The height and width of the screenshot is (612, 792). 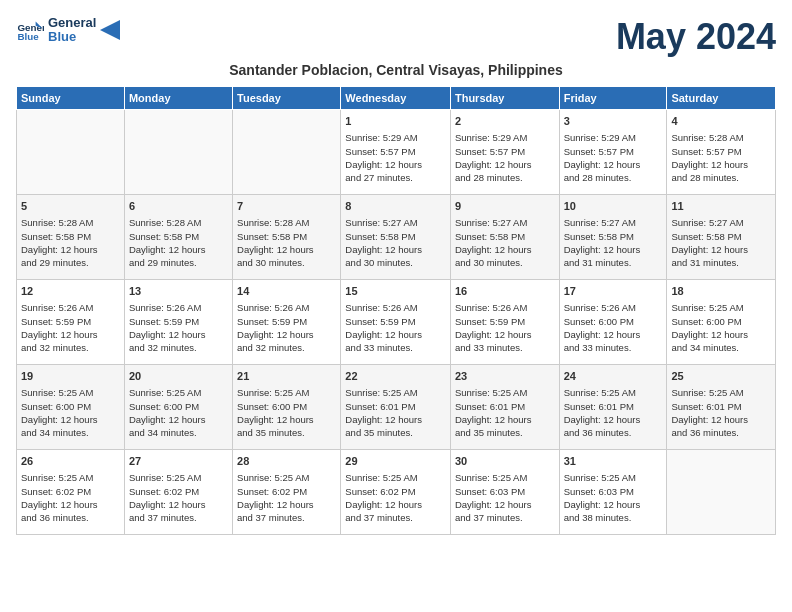 What do you see at coordinates (71, 492) in the screenshot?
I see `calendar-cell: 26Sunrise: 5:25 AMSunset: 6:02 PMDayligh…` at bounding box center [71, 492].